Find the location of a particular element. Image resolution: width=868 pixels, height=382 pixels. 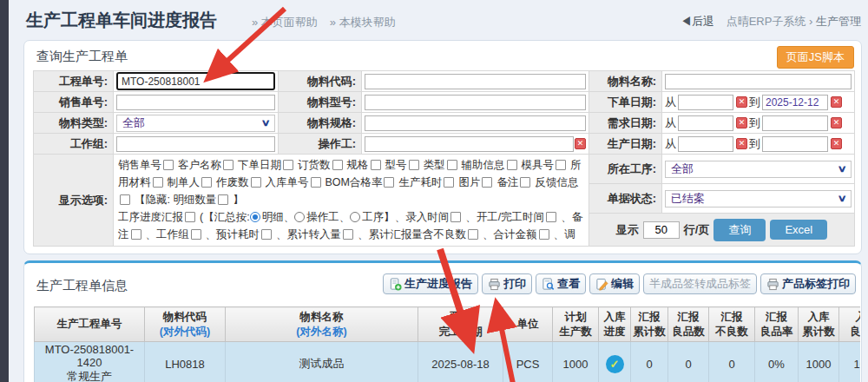

edit-button: 编辑 is located at coordinates (615, 284).